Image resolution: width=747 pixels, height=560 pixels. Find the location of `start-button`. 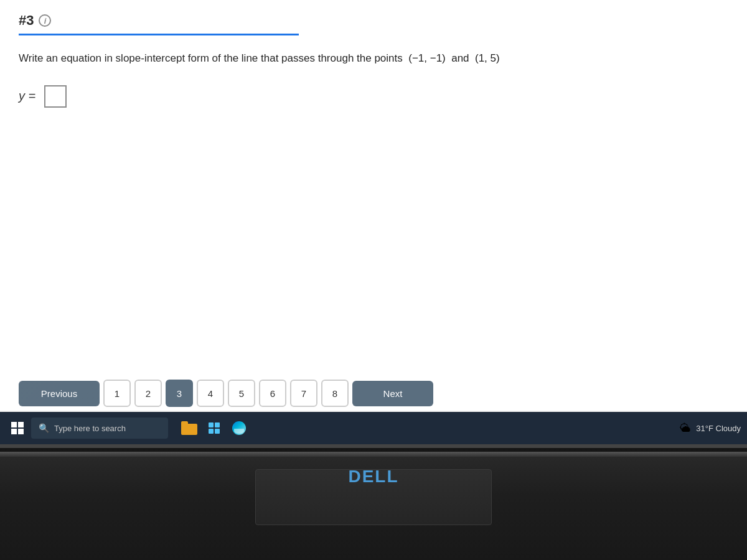

start-button is located at coordinates (17, 428).